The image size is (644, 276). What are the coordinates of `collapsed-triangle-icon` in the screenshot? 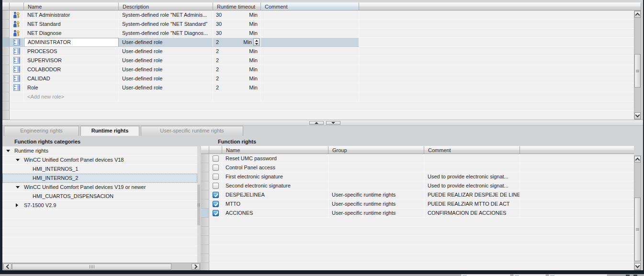 It's located at (18, 205).